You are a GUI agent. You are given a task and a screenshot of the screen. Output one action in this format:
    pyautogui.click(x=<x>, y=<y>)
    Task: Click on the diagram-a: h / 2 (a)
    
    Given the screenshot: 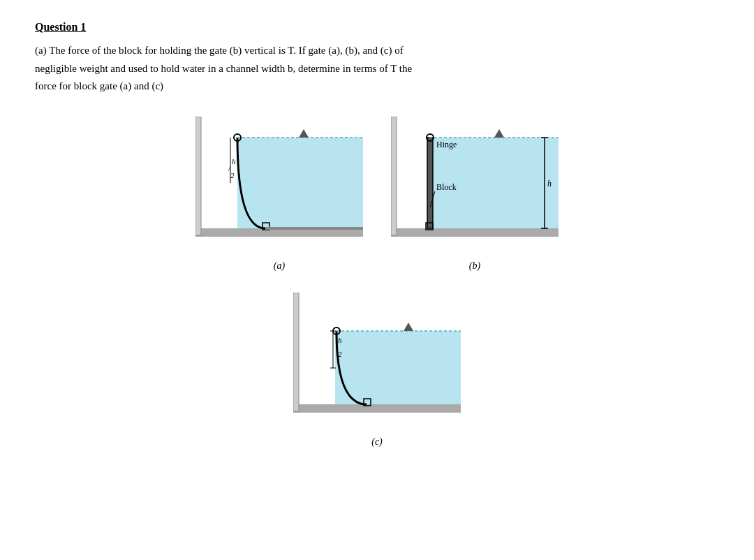 What is the action you would take?
    pyautogui.click(x=279, y=194)
    